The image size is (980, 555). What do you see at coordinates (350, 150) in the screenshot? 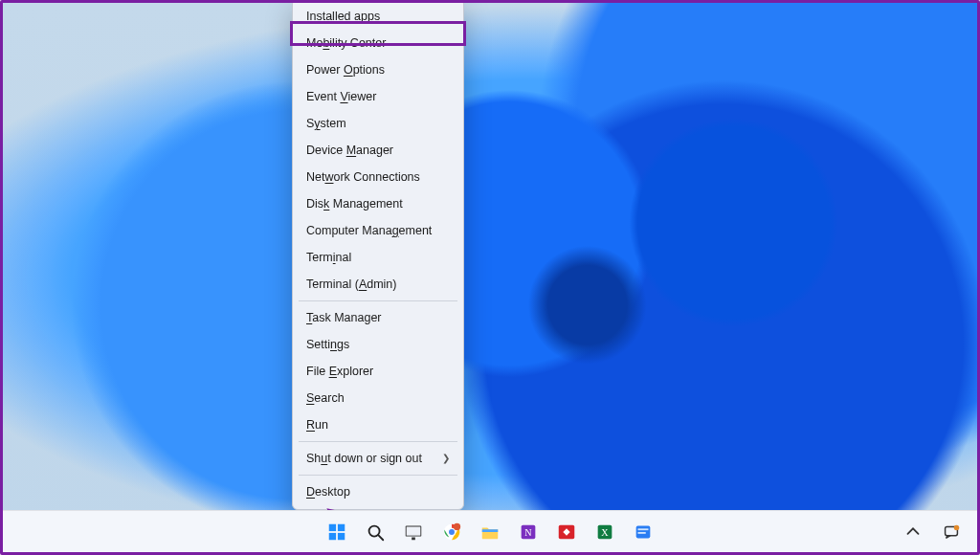
I see `menu-item-label: Device Manager` at bounding box center [350, 150].